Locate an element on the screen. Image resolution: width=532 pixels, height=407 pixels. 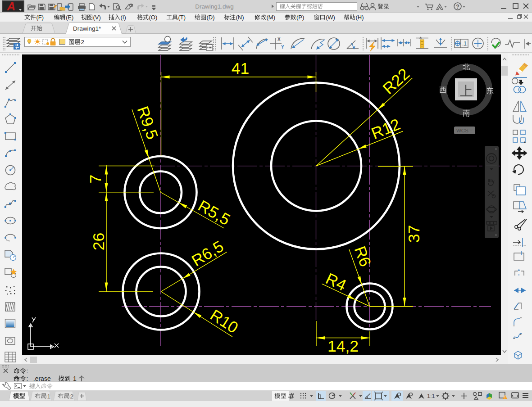
svg-text: Drawing1* is located at coordinates (87, 29).